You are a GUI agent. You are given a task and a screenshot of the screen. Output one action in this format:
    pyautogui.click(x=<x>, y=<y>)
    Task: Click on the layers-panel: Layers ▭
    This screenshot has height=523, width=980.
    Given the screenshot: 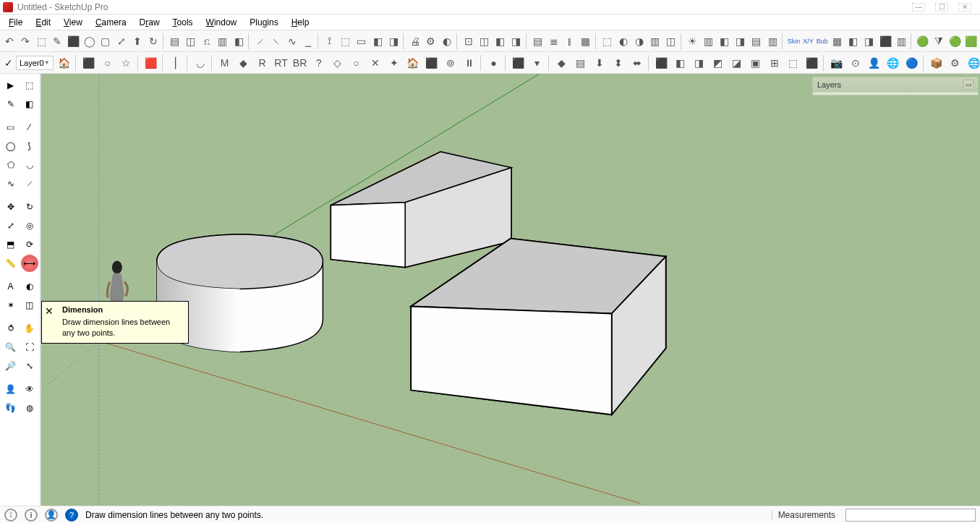 What is the action you would take?
    pyautogui.click(x=895, y=86)
    